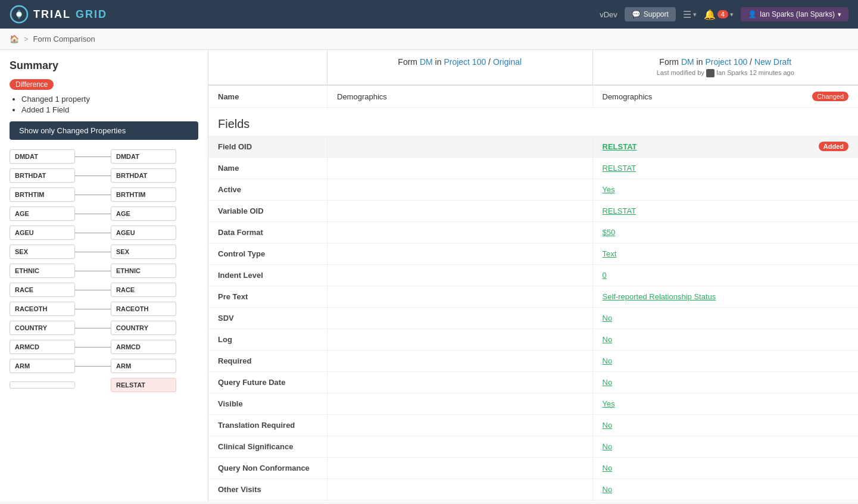  What do you see at coordinates (241, 275) in the screenshot?
I see `property-label: Indent Level` at bounding box center [241, 275].